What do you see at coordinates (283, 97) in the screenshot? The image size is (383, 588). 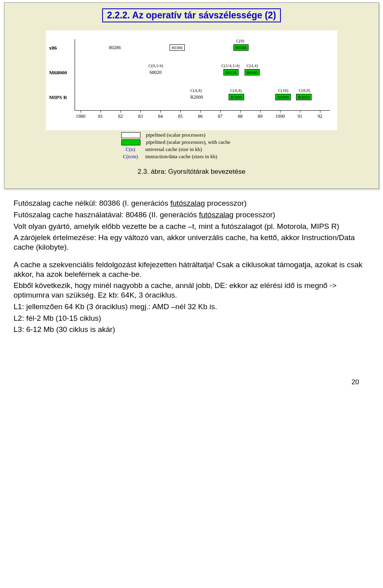 I see `proc-r6000: R6000` at bounding box center [283, 97].